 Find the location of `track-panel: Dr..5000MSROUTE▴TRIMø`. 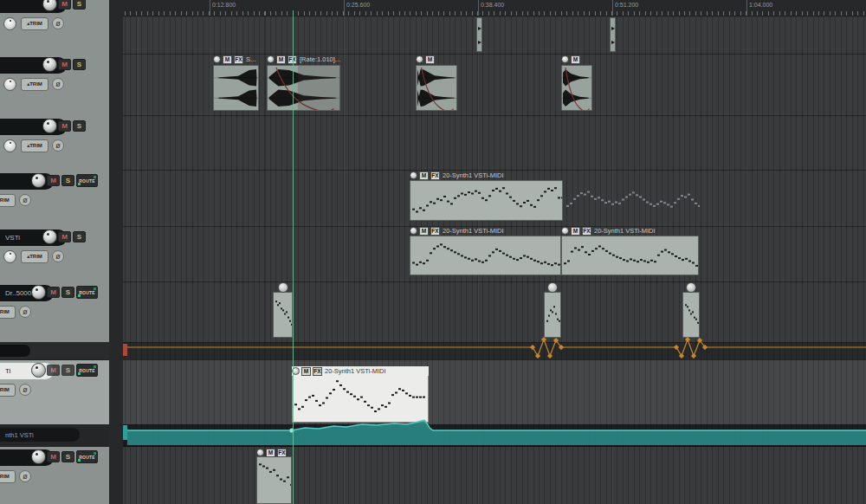

track-panel: Dr..5000MSROUTE▴TRIMø is located at coordinates (55, 312).